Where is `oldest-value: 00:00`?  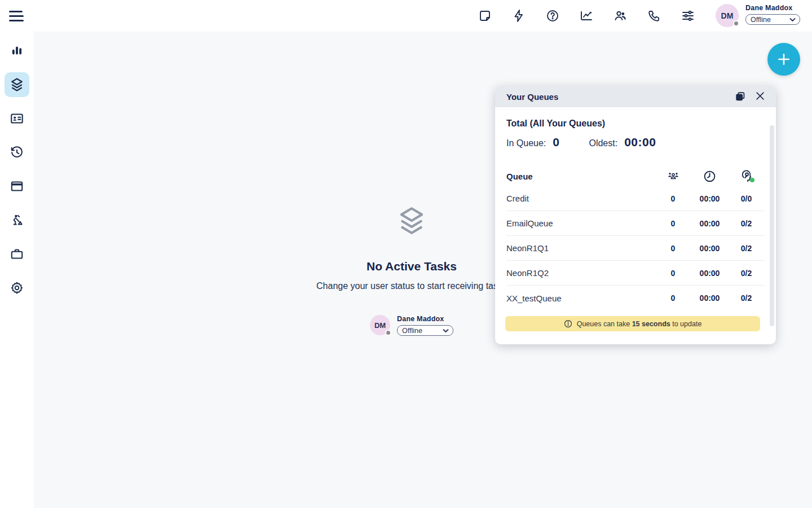 oldest-value: 00:00 is located at coordinates (640, 142).